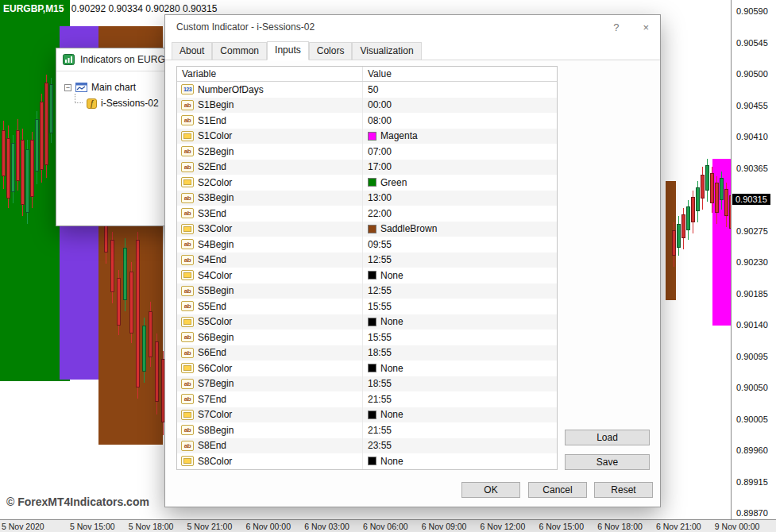  Describe the element at coordinates (367, 199) in the screenshot. I see `table-row: abS3Begin13:00` at that location.